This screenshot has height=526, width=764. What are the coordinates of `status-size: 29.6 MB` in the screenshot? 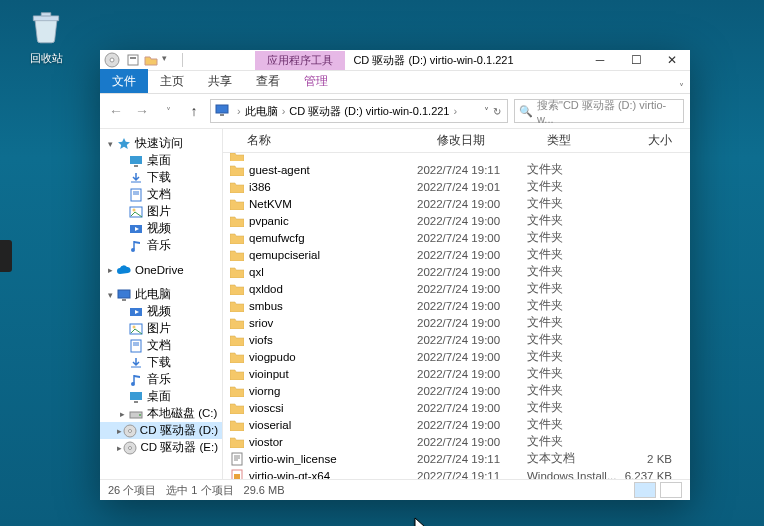 It's located at (264, 490).